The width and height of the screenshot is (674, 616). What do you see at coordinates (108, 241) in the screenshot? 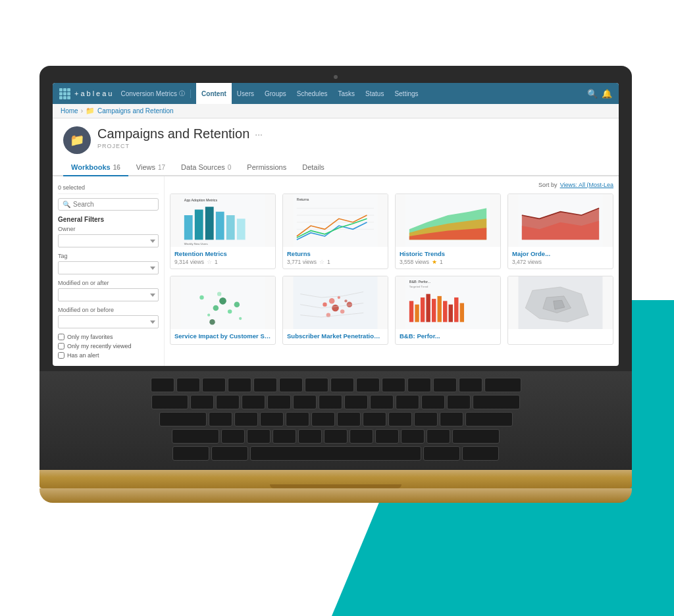
I see `filter-owner-select` at bounding box center [108, 241].